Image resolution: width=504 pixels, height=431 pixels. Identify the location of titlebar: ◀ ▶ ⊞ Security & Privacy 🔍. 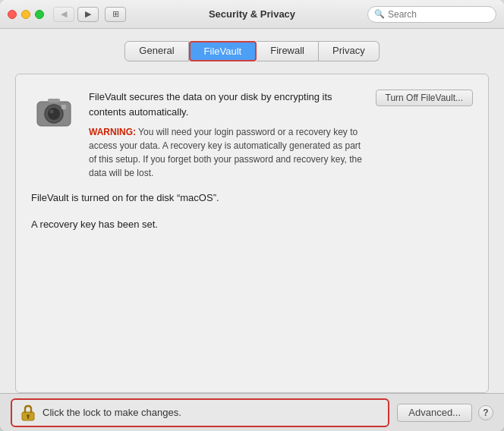
(252, 14).